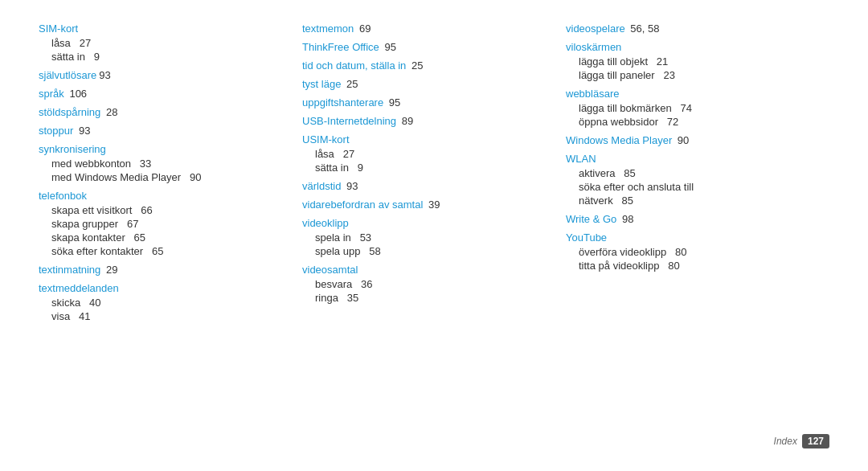 The image size is (868, 471). I want to click on sub-item: med Windows Media Player 90, so click(169, 177).